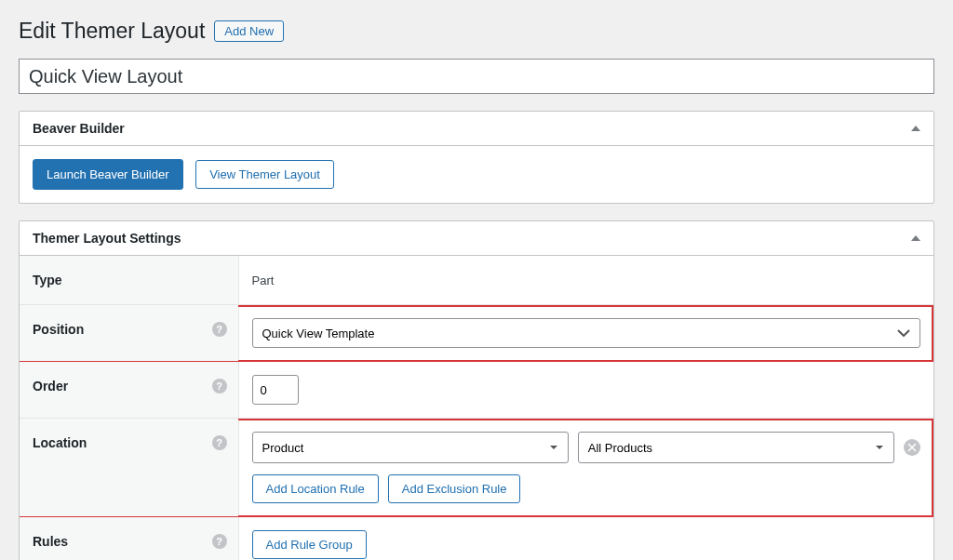  What do you see at coordinates (112, 32) in the screenshot?
I see `page-title: Edit Themer Layout` at bounding box center [112, 32].